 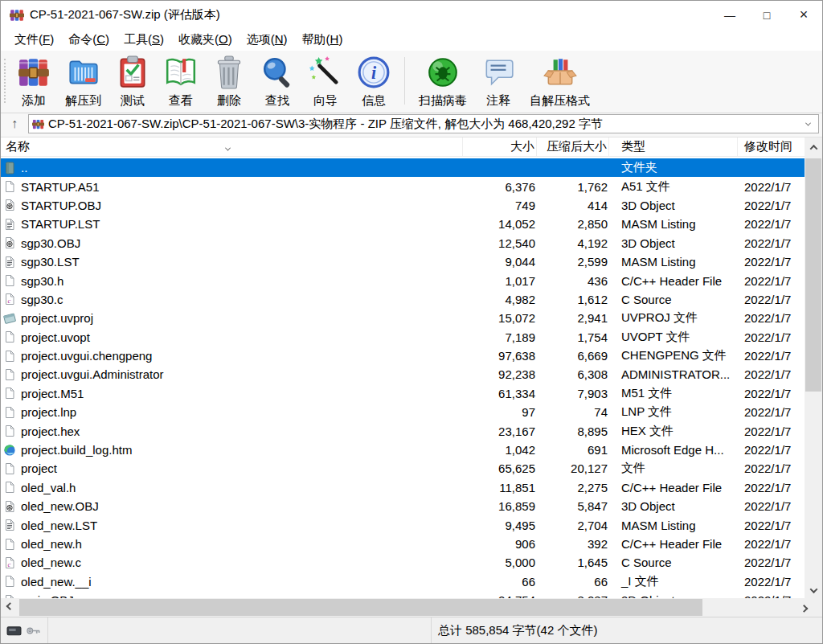 What do you see at coordinates (10, 318) in the screenshot?
I see `uvproj-icon` at bounding box center [10, 318].